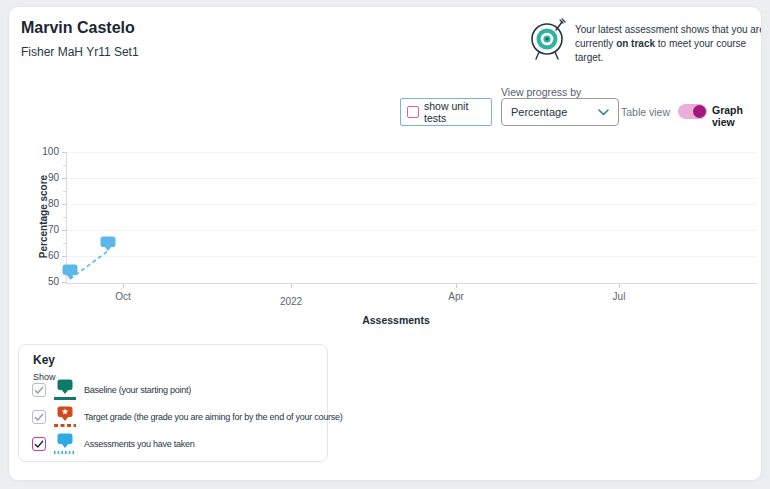  What do you see at coordinates (539, 112) in the screenshot?
I see `view-progress-selected-value: Percentage` at bounding box center [539, 112].